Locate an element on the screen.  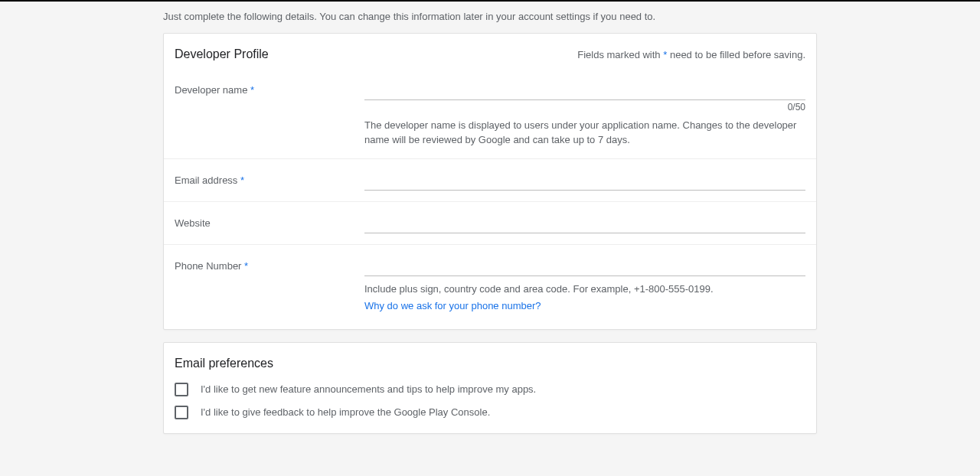
developer-name-label: Developer name * is located at coordinates (270, 113).